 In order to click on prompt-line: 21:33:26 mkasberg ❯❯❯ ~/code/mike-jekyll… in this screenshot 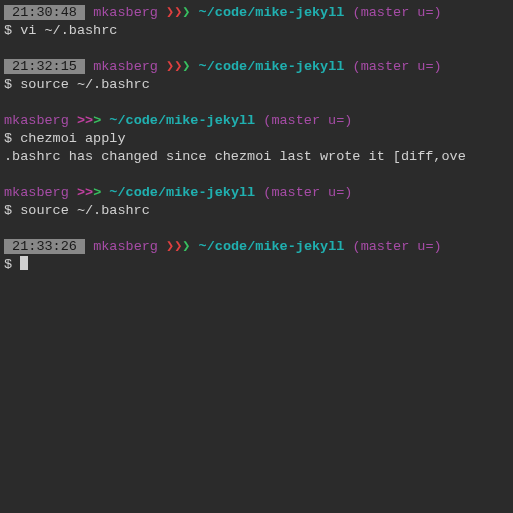, I will do `click(256, 247)`.